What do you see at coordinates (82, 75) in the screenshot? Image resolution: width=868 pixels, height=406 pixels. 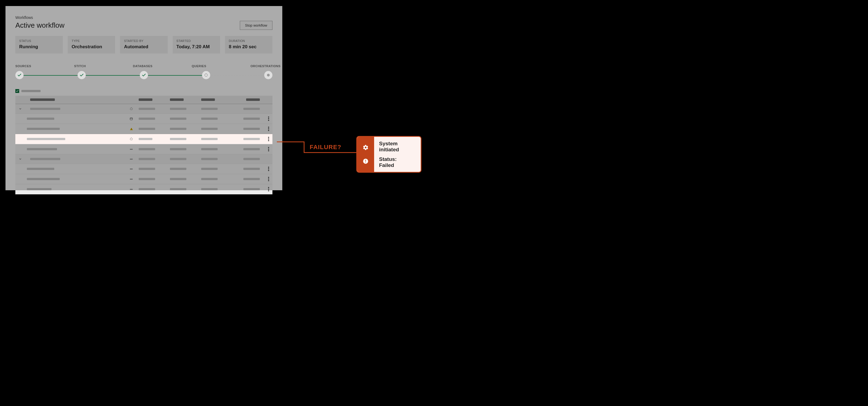 I see `pipeline-node-stitch` at bounding box center [82, 75].